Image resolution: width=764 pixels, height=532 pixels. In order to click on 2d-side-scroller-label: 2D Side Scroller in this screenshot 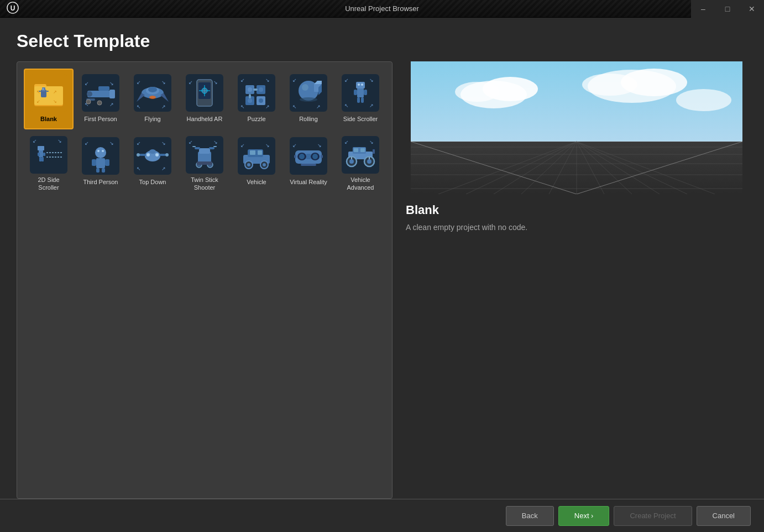, I will do `click(49, 184)`.